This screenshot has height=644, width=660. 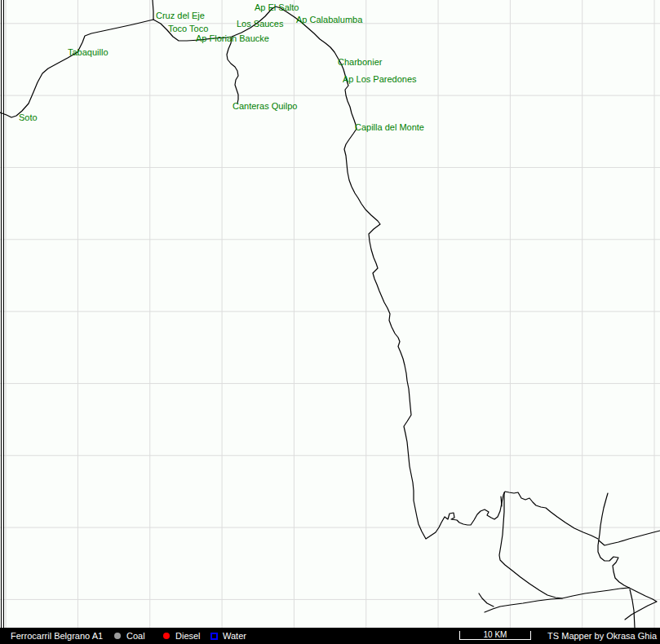 What do you see at coordinates (135, 636) in the screenshot?
I see `coal-legend-label: Coal` at bounding box center [135, 636].